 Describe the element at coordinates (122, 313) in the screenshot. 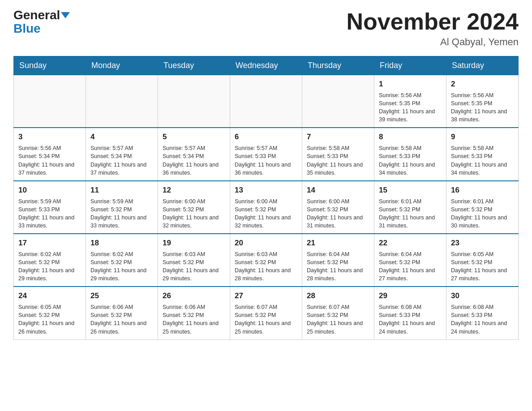

I see `table-row: 25Sunrise: 6:06 AMSunset: 5:32 PMDayligh…` at that location.